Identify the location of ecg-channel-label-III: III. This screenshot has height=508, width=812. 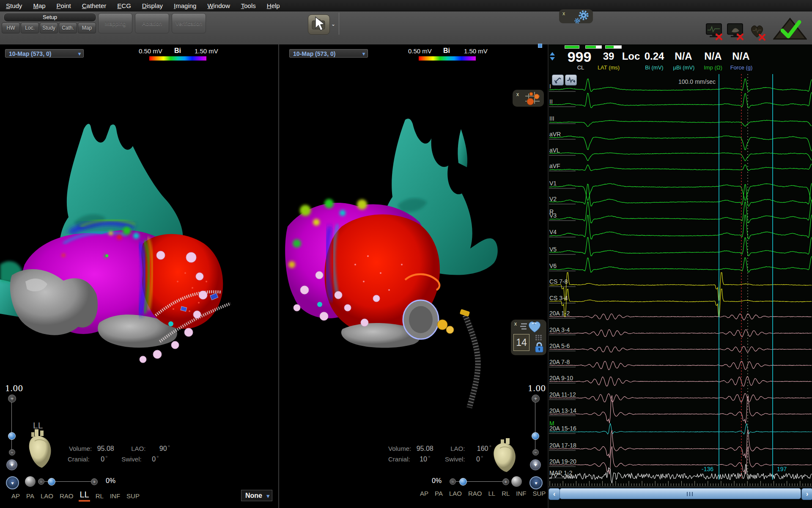
(552, 119).